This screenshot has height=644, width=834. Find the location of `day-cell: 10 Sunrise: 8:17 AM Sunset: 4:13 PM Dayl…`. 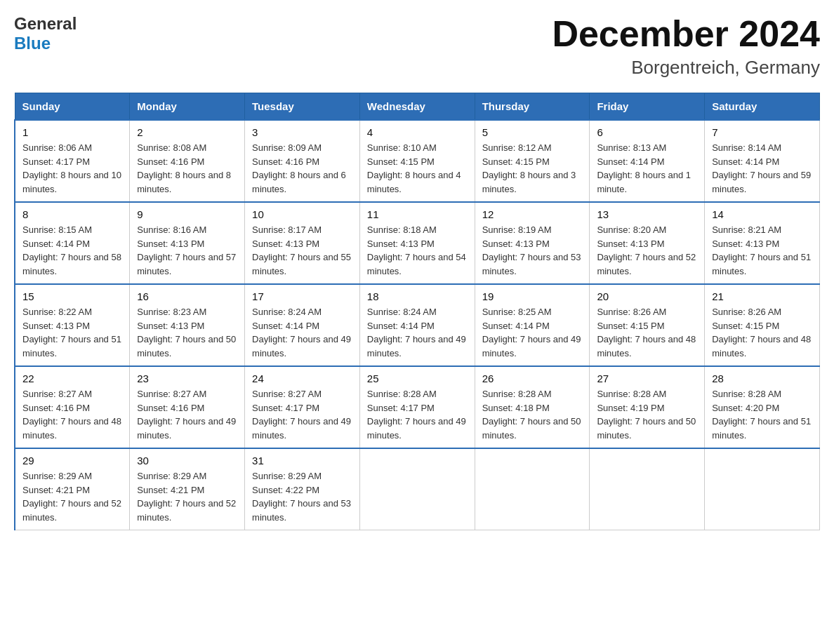

day-cell: 10 Sunrise: 8:17 AM Sunset: 4:13 PM Dayl… is located at coordinates (303, 243).